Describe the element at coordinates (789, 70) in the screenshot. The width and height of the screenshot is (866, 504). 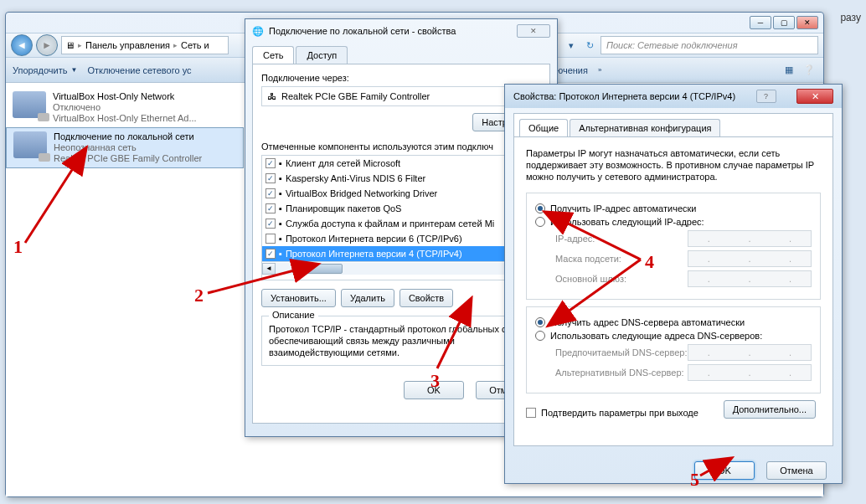
I see `view-icon: ▦` at that location.